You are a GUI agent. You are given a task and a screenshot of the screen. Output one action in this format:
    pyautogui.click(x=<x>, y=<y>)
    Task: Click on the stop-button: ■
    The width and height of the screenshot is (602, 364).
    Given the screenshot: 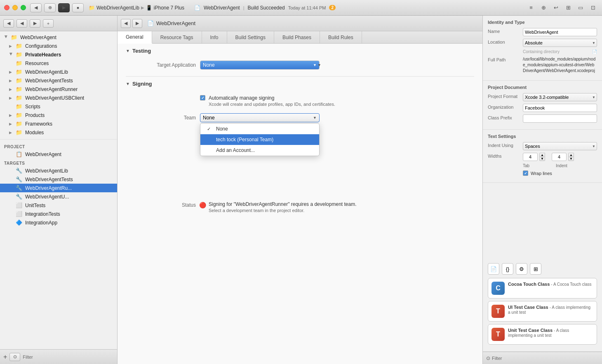 What is the action you would take?
    pyautogui.click(x=78, y=8)
    